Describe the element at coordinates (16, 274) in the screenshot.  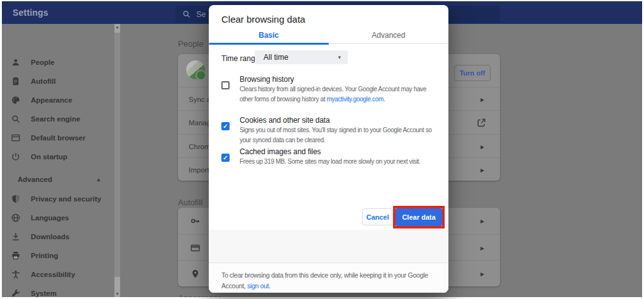
I see `accessibility-icon` at that location.